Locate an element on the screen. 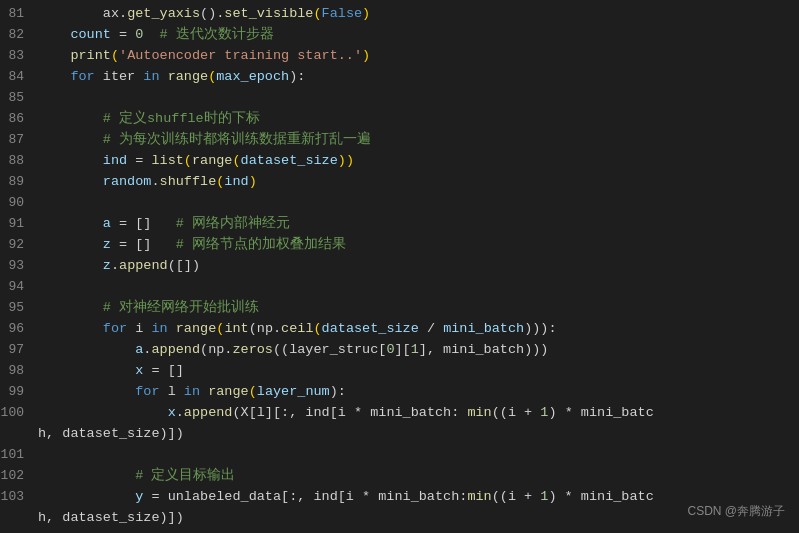  token: ceil is located at coordinates (297, 328).